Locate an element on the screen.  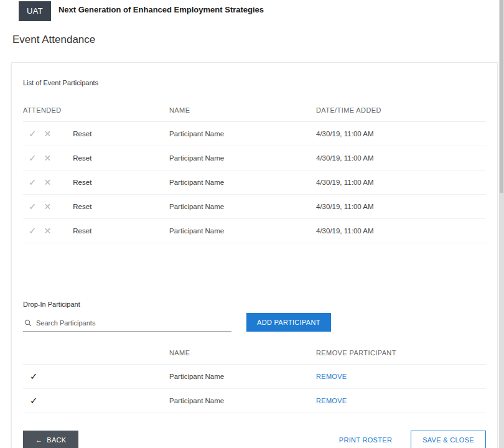
top-header: UAT Next Generation of Enhanced Employme… is located at coordinates (252, 11).